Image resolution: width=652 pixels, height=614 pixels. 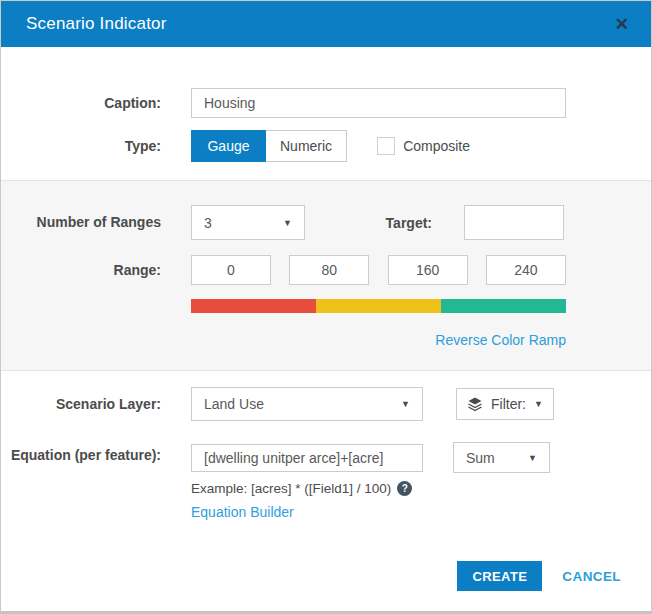 I want to click on type-label: Type:, so click(x=81, y=146).